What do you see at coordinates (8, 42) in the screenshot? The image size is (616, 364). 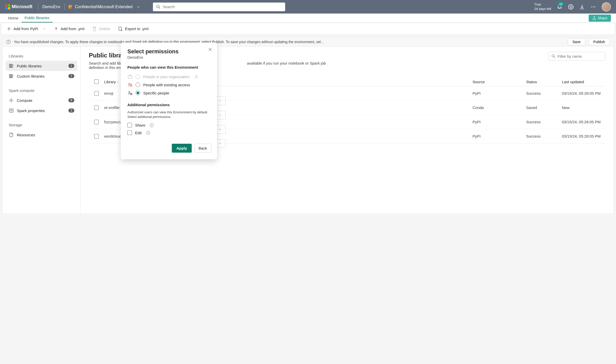 I see `info-icon` at bounding box center [8, 42].